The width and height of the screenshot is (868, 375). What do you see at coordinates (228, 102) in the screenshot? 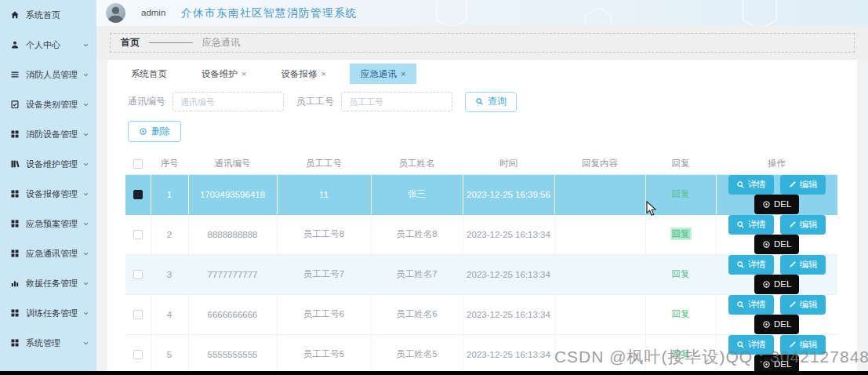
I see `comm-input` at bounding box center [228, 102].